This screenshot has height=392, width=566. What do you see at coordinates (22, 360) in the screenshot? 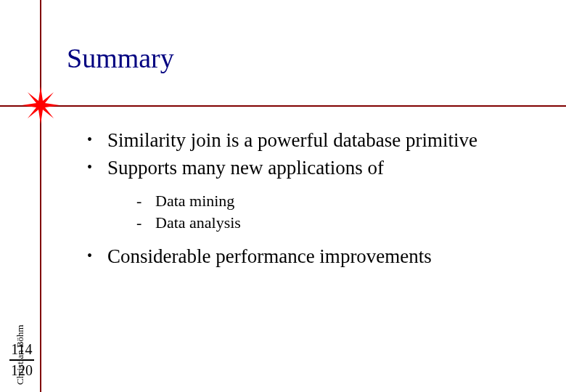
I see `page-separator` at bounding box center [22, 360].